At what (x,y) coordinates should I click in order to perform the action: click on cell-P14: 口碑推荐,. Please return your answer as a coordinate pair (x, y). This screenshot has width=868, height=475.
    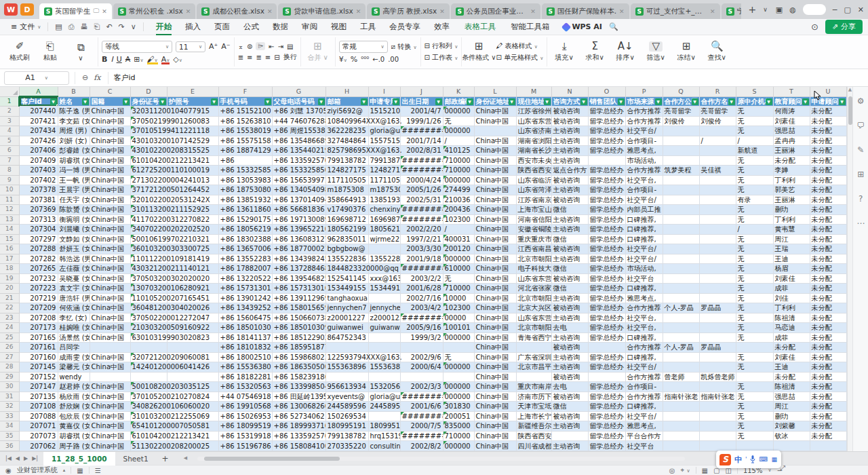
    Looking at the image, I should click on (644, 229).